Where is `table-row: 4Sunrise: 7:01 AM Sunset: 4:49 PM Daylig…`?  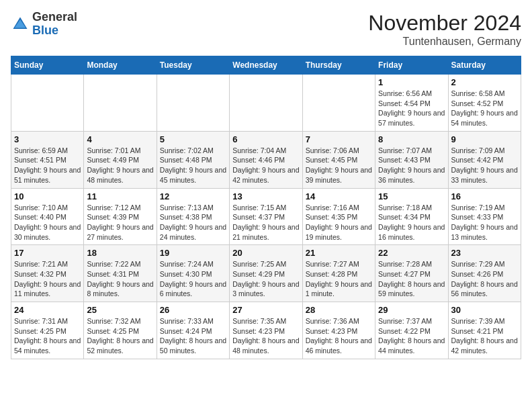
table-row: 4Sunrise: 7:01 AM Sunset: 4:49 PM Daylig… is located at coordinates (120, 160).